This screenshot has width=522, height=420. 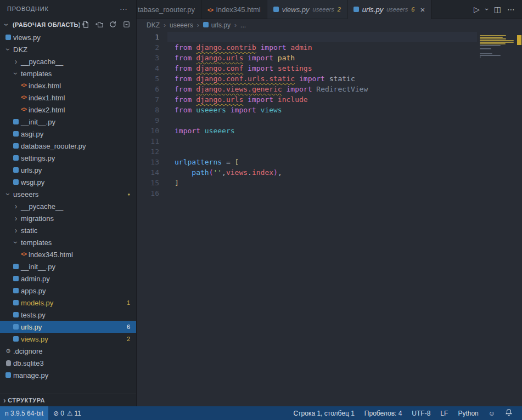 I want to click on more-actions-icon: ⋯, so click(x=511, y=9).